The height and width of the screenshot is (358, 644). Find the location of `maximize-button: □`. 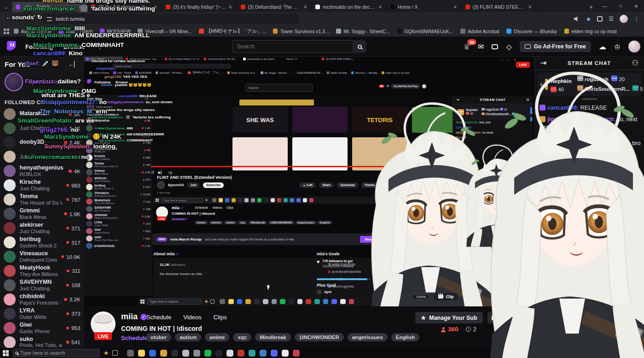

maximize-button: □ is located at coordinates (621, 6).